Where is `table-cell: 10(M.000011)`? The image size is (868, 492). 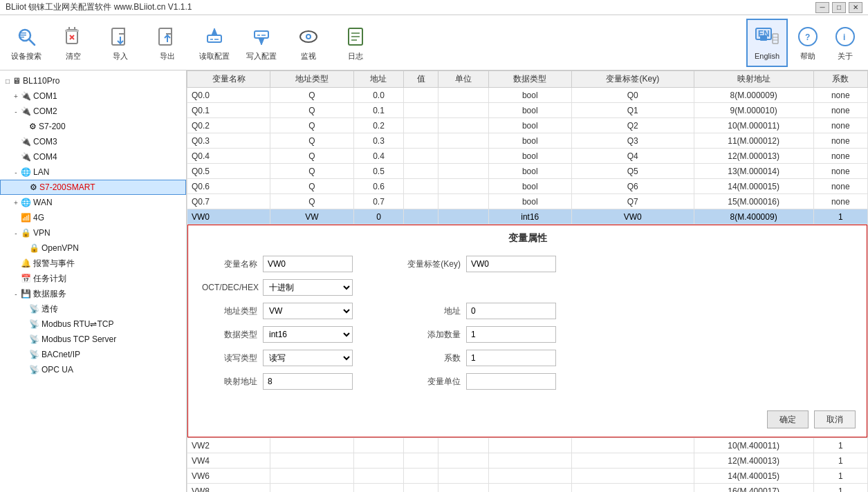
table-cell: 10(M.000011) is located at coordinates (754, 126).